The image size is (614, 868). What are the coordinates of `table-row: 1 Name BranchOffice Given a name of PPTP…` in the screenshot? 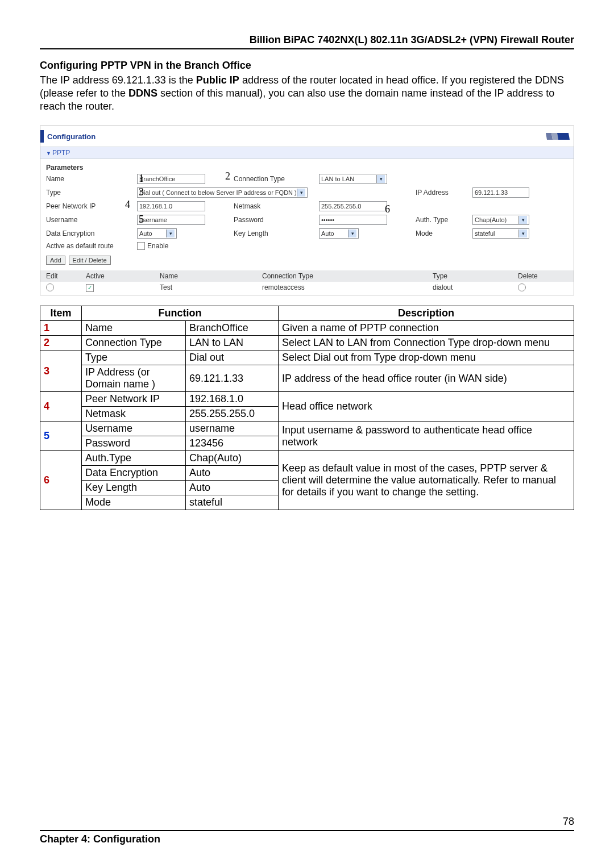 It's located at (307, 328).